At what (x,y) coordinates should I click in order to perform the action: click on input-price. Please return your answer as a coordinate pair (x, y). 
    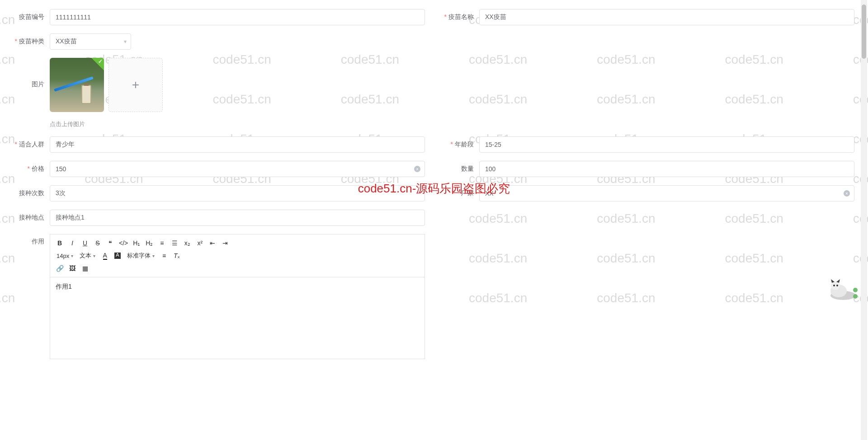
    Looking at the image, I should click on (237, 169).